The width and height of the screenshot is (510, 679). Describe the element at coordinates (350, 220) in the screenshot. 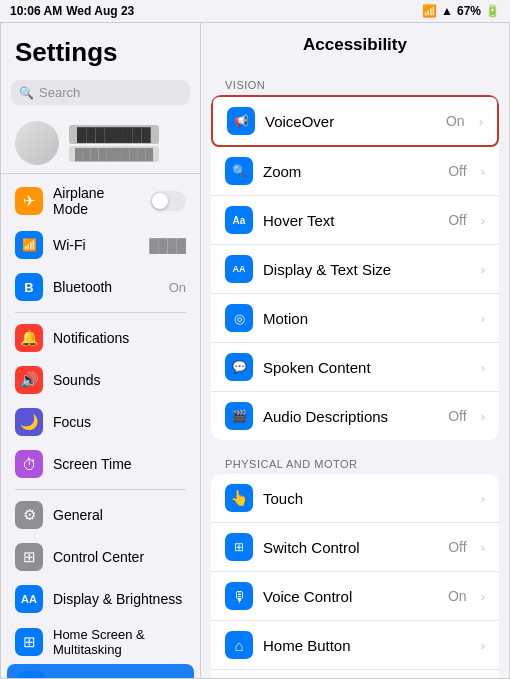

I see `row-label-hovertext: Hover Text` at that location.